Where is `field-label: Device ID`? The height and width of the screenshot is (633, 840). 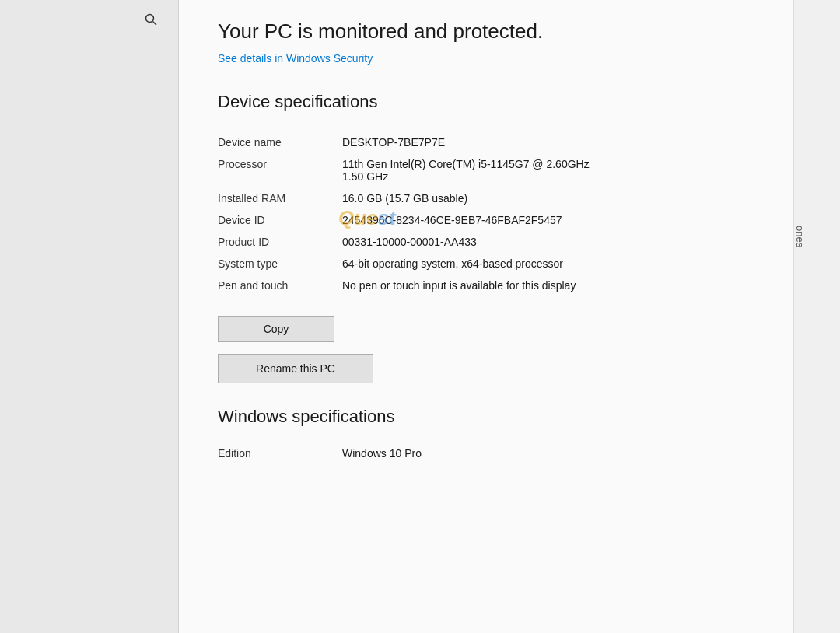
field-label: Device ID is located at coordinates (280, 220).